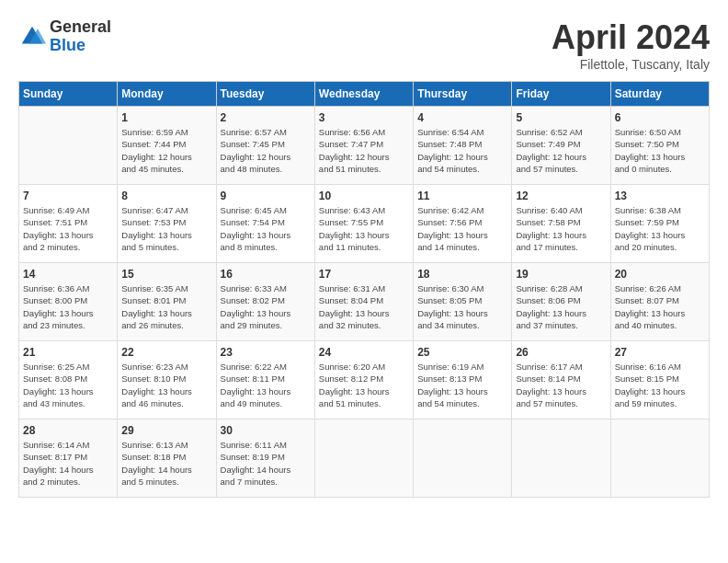 This screenshot has width=728, height=563. What do you see at coordinates (167, 224) in the screenshot?
I see `calendar-cell: 8Sunrise: 6:47 AM Sunset: 7:53 PM Daylig…` at bounding box center [167, 224].